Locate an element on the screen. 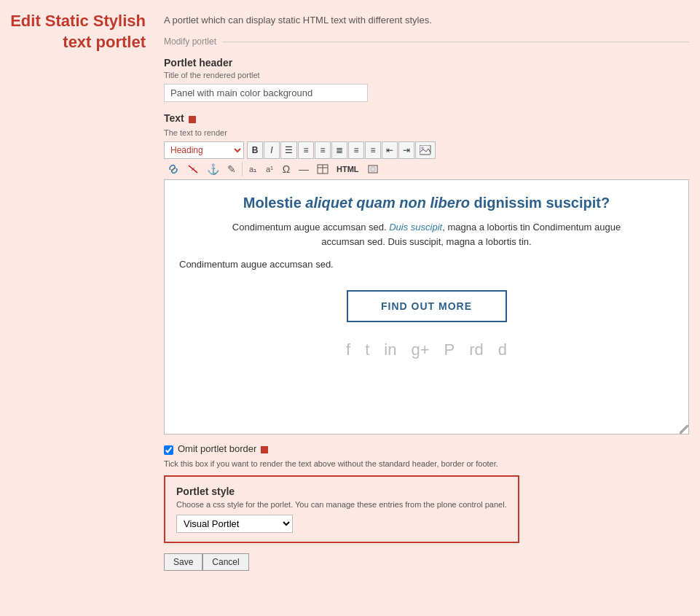  align-right-button: ≡ is located at coordinates (323, 150).